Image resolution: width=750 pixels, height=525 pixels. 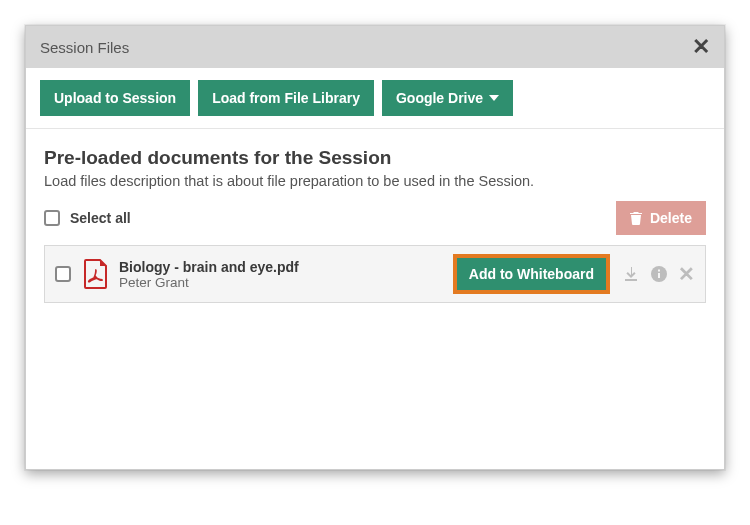 I want to click on dialog-title: Session Files, so click(x=84, y=48).